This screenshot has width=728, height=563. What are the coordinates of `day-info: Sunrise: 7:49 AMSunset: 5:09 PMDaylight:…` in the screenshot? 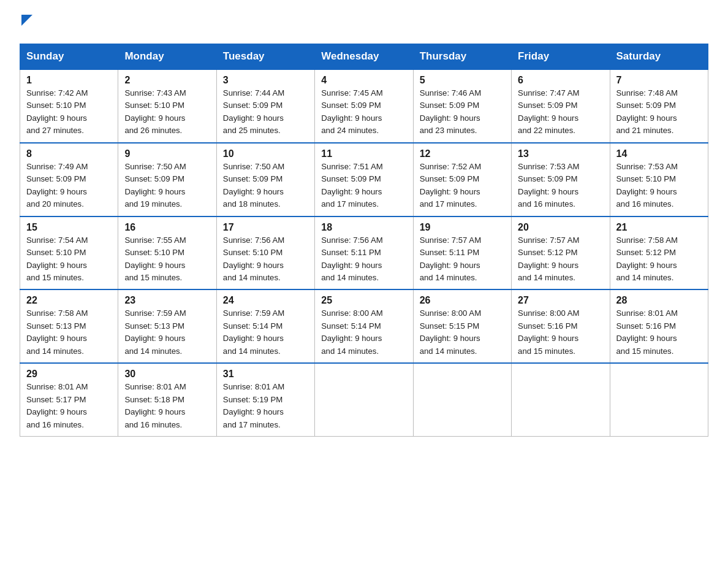 It's located at (69, 186).